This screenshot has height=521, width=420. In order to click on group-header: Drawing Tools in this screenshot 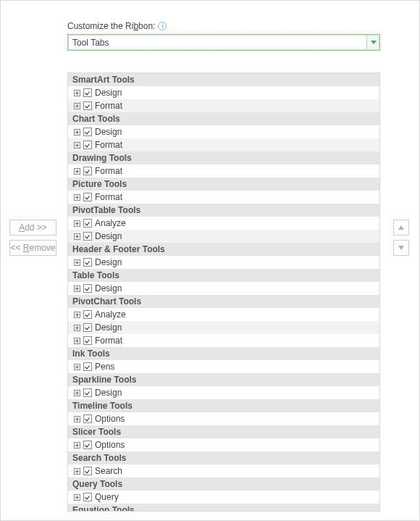, I will do `click(224, 158)`.